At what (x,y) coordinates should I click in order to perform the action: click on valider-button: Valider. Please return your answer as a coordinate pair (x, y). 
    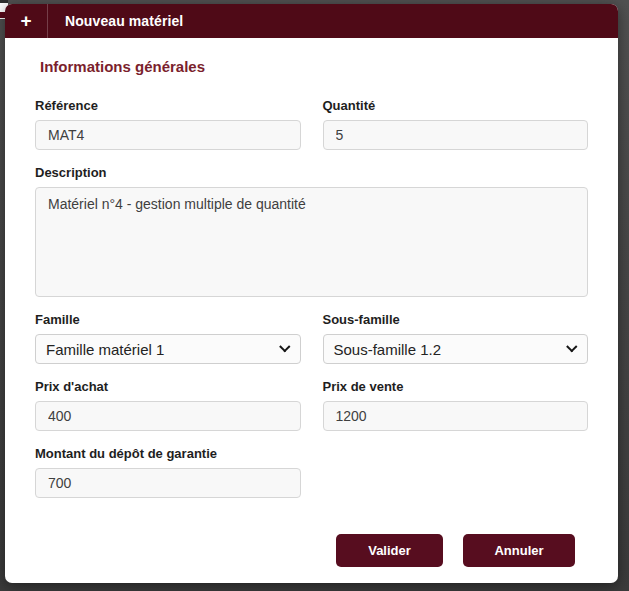
    Looking at the image, I should click on (390, 550).